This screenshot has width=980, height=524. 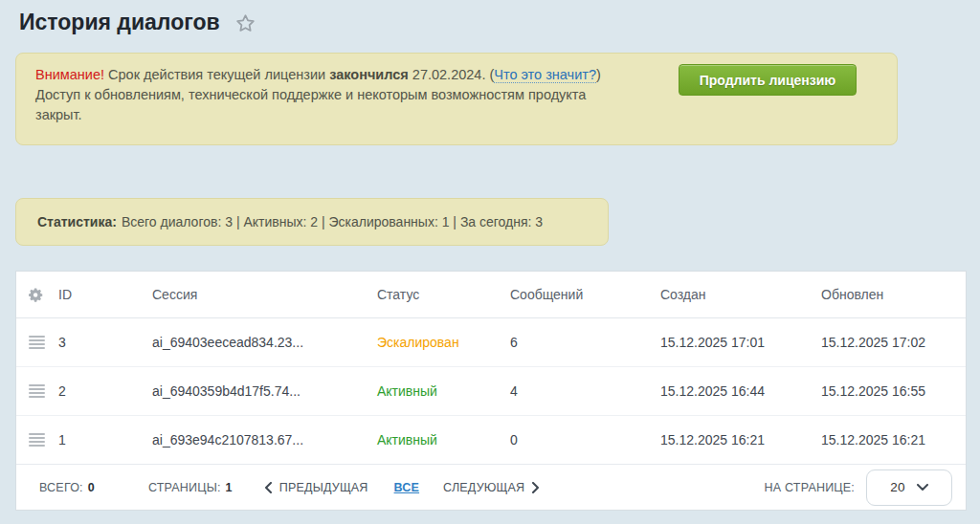 I want to click on column-header-session: Сессия, so click(x=264, y=295).